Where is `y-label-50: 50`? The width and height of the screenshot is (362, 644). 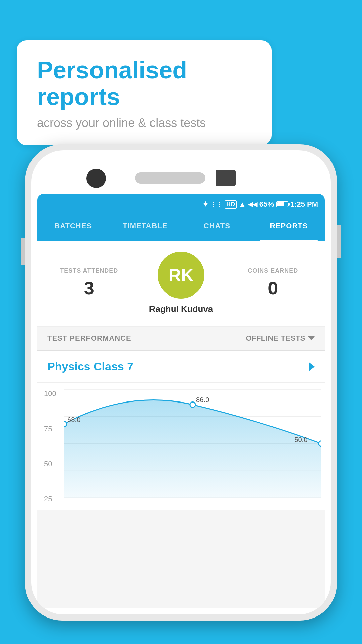
y-label-50: 50 is located at coordinates (50, 464).